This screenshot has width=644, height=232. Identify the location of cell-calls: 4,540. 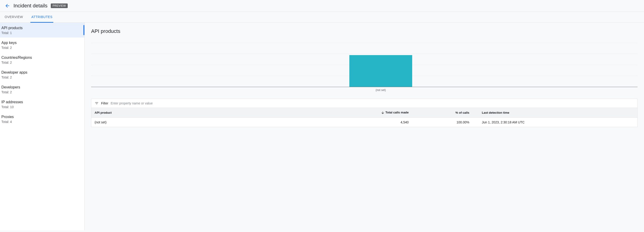
(361, 122).